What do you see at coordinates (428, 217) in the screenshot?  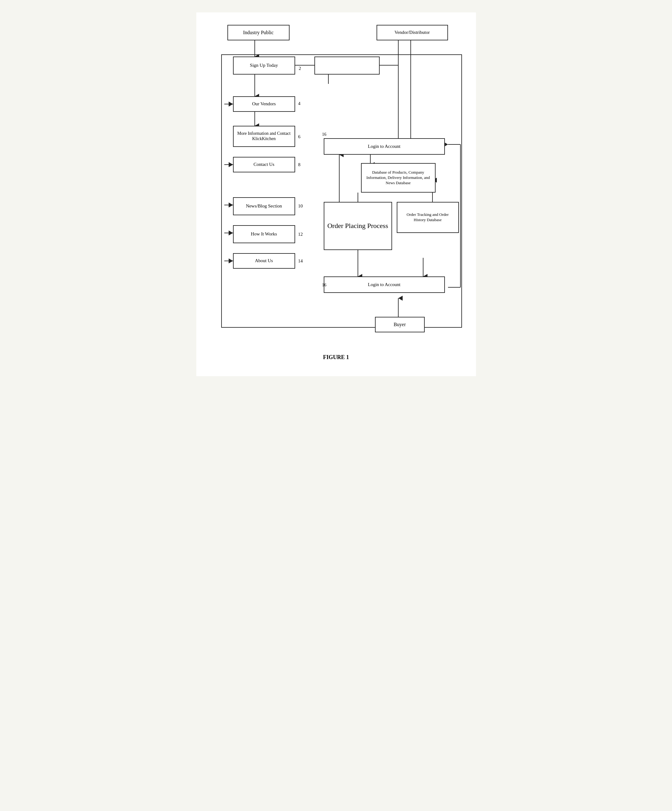 I see `order-tracking-label: Order Tracking and Order History Databas…` at bounding box center [428, 217].